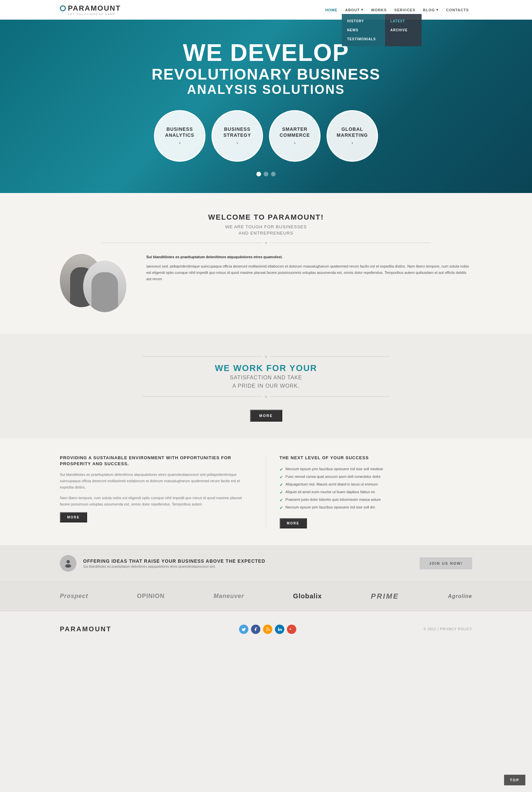 This screenshot has height=792, width=532. What do you see at coordinates (403, 21) in the screenshot?
I see `dropdown-latest: LATEST` at bounding box center [403, 21].